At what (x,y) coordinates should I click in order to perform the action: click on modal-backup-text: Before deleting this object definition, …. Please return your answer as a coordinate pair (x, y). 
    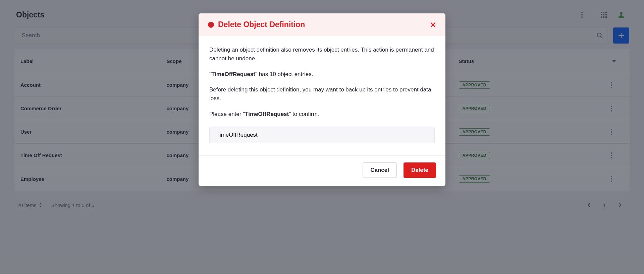
    Looking at the image, I should click on (322, 94).